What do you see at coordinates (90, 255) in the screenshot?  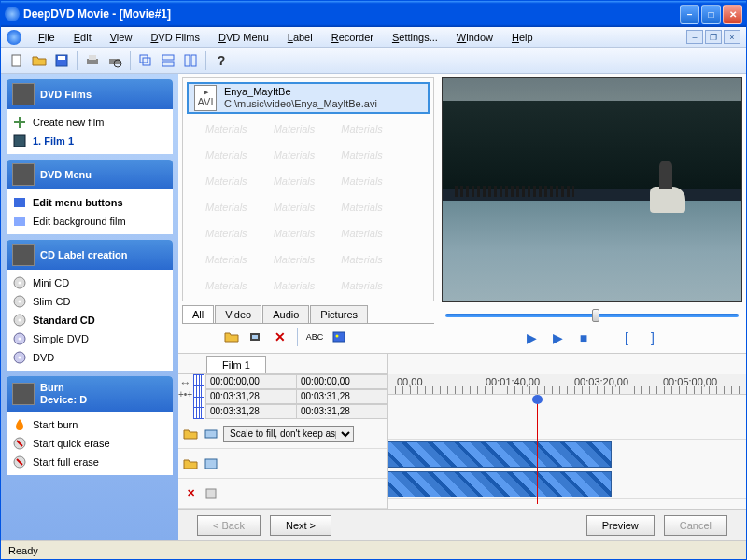 I see `sidebar-header-cd-label: CD Label creation` at bounding box center [90, 255].